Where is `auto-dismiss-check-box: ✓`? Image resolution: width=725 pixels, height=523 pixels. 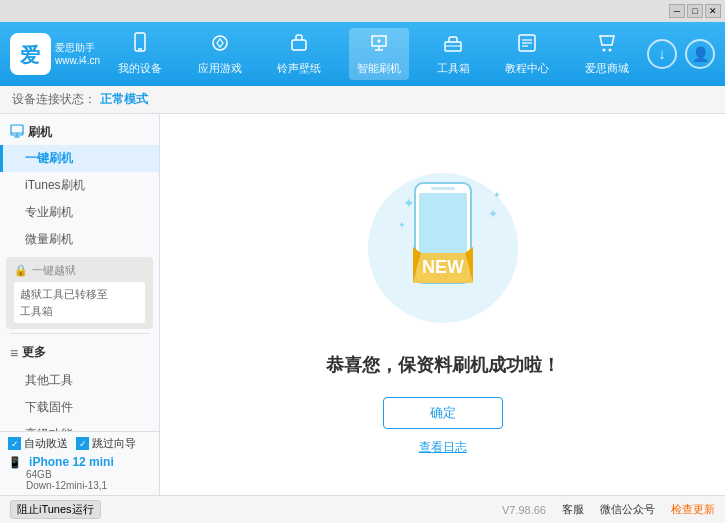 auto-dismiss-check-box: ✓ is located at coordinates (14, 444).